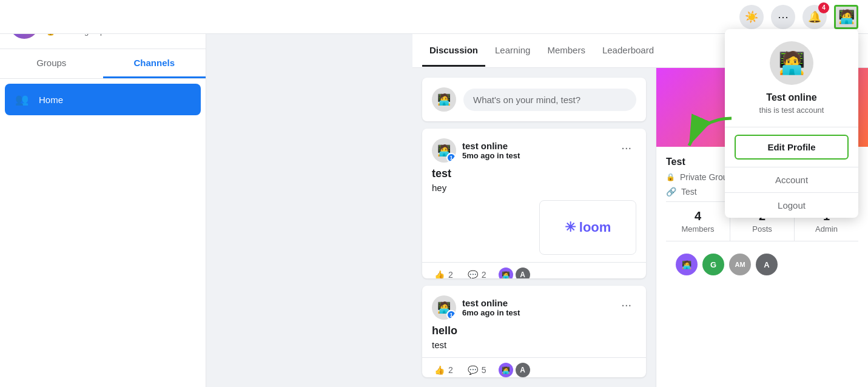 This screenshot has height=387, width=868. What do you see at coordinates (762, 229) in the screenshot?
I see `stat-posts-label: Posts` at bounding box center [762, 229].